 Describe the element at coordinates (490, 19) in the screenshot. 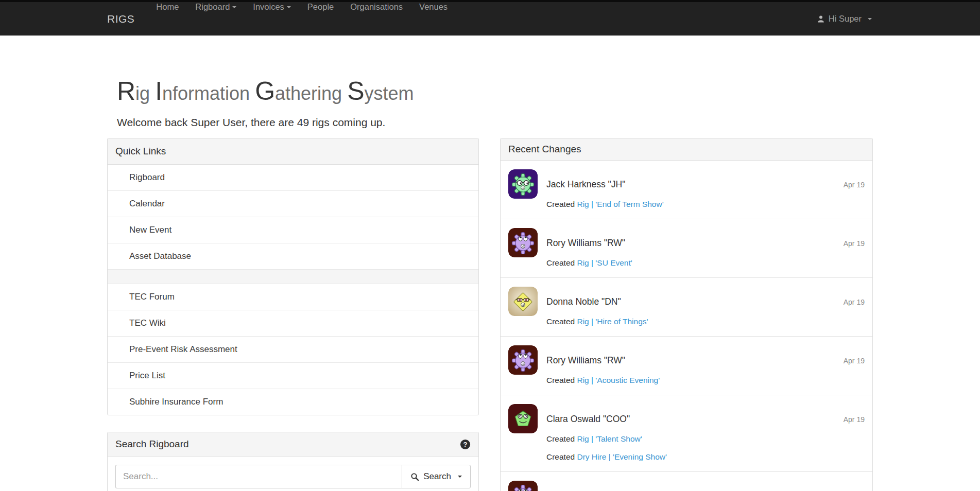

I see `navbar: RIGS HomeRigboardInvoicesPeopleOrganisat…` at that location.